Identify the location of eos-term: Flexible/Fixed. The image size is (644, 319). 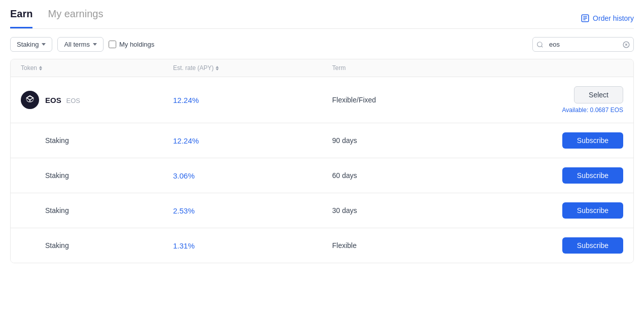
(412, 100).